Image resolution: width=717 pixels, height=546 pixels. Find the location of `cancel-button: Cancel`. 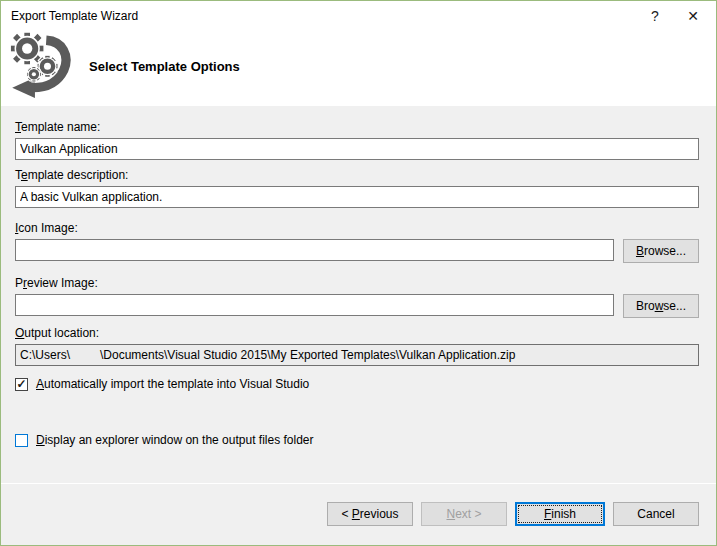

cancel-button: Cancel is located at coordinates (656, 514).